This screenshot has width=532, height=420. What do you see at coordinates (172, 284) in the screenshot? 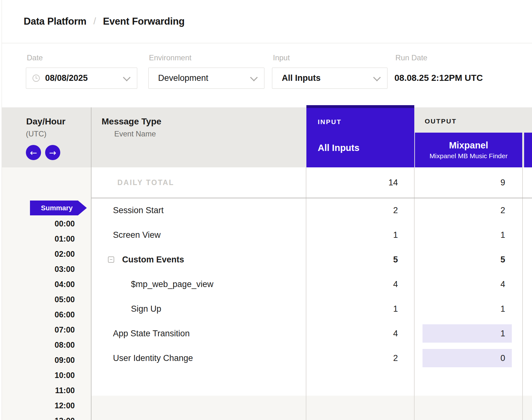
I see `row-label: $mp_web_page_view` at bounding box center [172, 284].